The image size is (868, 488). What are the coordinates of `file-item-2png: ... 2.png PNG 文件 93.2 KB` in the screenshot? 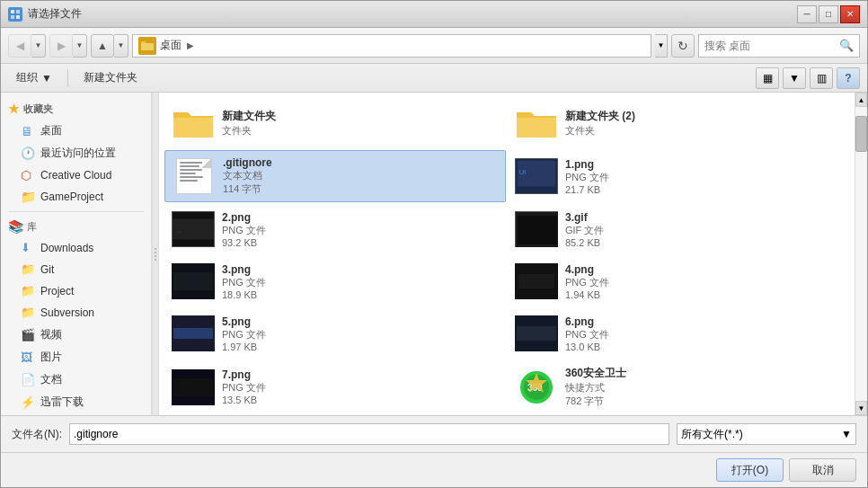 It's located at (335, 229).